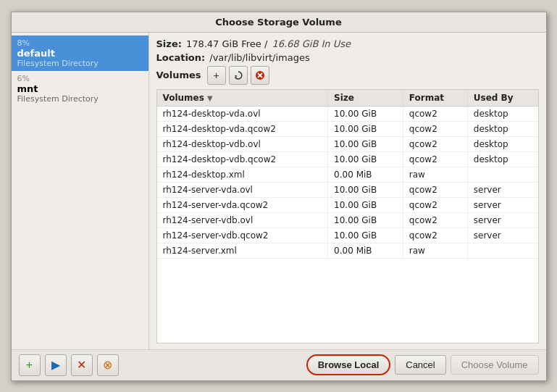 This screenshot has width=557, height=392. I want to click on col-used-by: Used By, so click(503, 99).